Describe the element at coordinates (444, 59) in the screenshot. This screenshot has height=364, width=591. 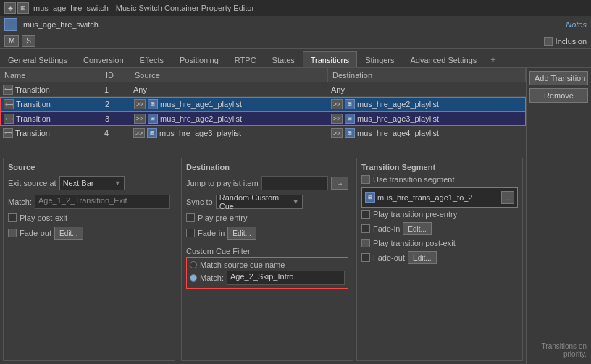
I see `tab-advanced-settings: Advanced Settings` at that location.